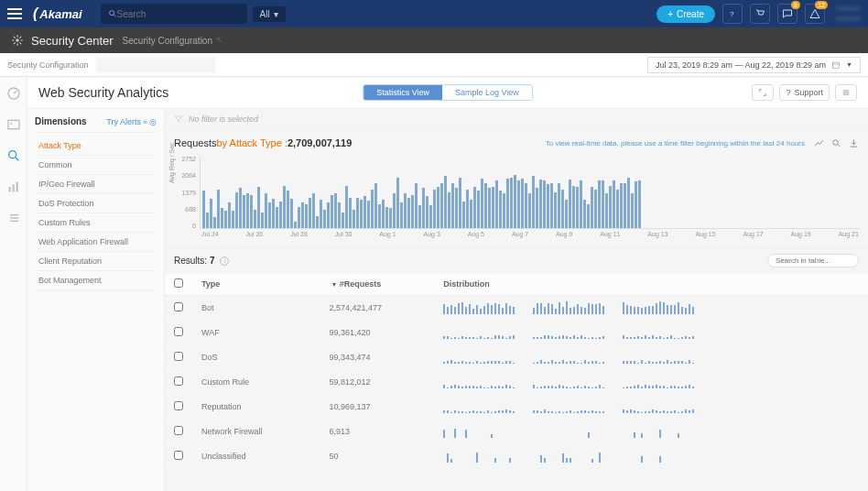  Describe the element at coordinates (377, 284) in the screenshot. I see `col-requests: ▼ #Requests` at that location.